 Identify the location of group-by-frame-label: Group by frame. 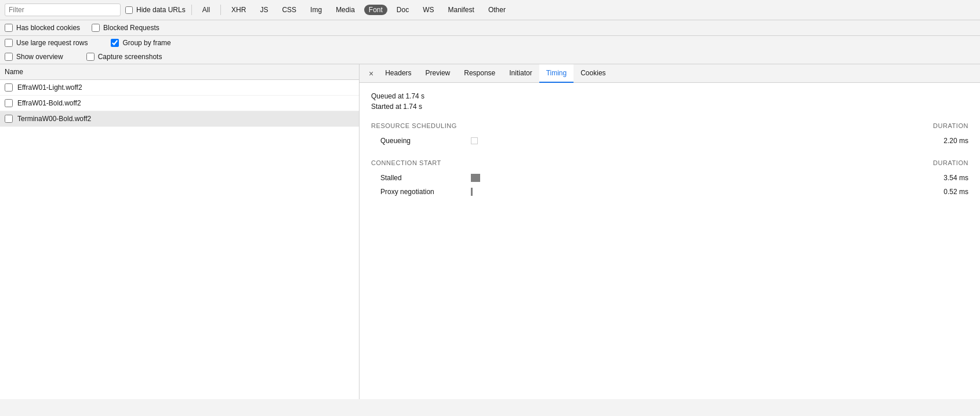
(140, 43).